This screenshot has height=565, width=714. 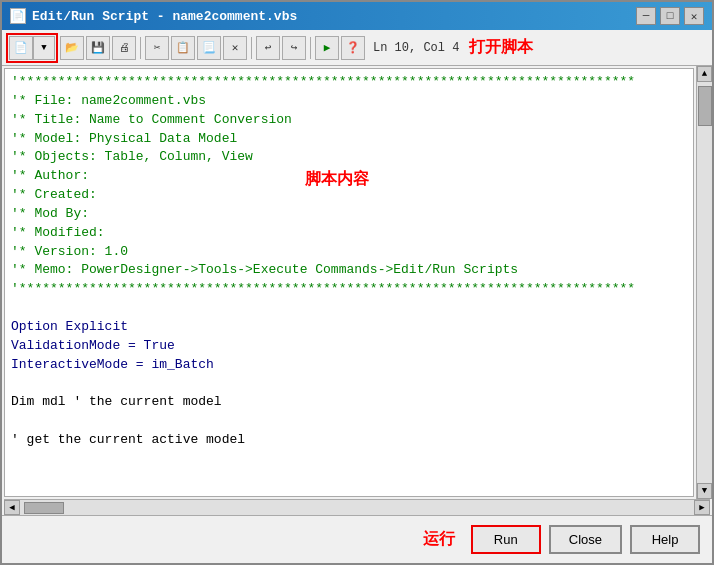 I want to click on code-line-3: '* Title: Name to Comment Conversion, so click(x=349, y=120).